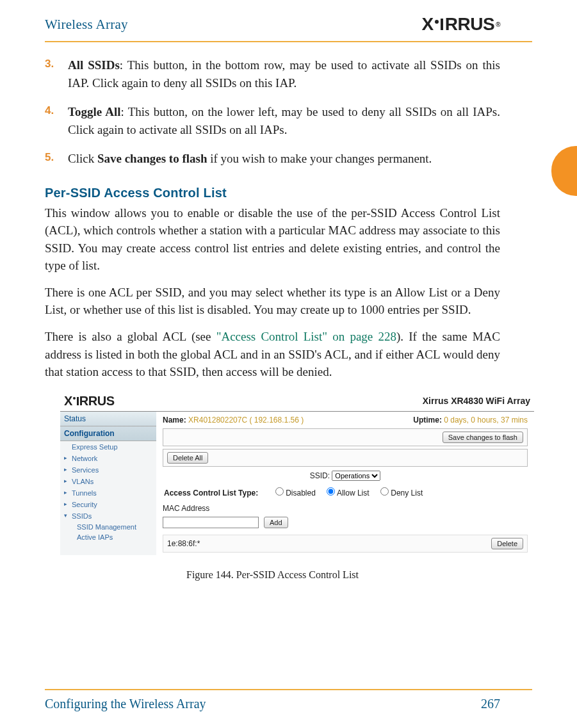  I want to click on ui-main-panel: Name: XR4012802207C ( 192.168.1.56 ) Upt…, so click(345, 483).